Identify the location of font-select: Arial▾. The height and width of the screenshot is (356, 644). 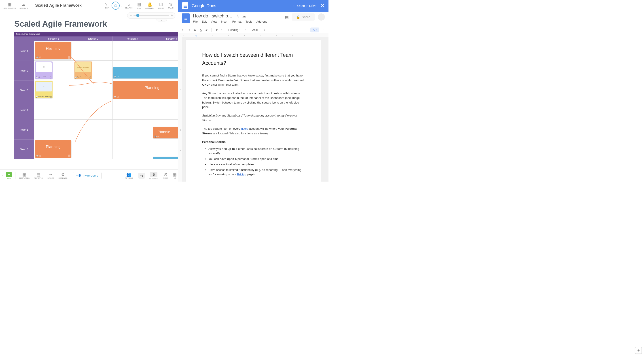
(258, 30).